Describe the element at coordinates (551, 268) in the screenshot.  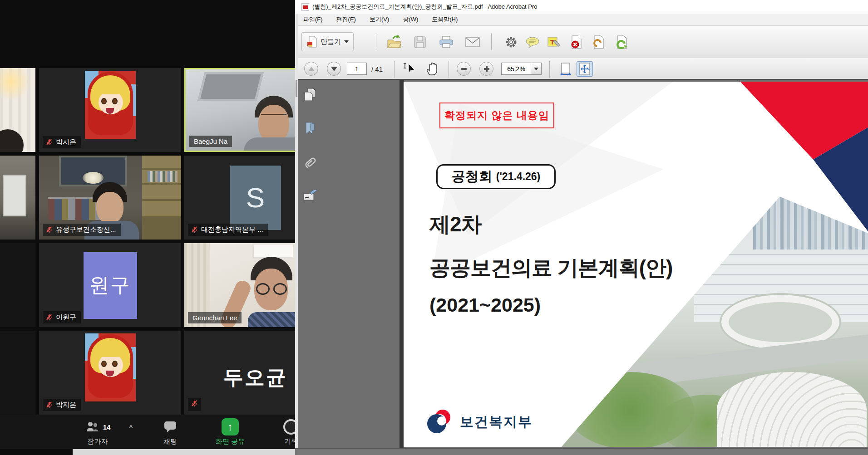
I see `slide-title-line2: 공공보건의료 기본계획(안)` at that location.